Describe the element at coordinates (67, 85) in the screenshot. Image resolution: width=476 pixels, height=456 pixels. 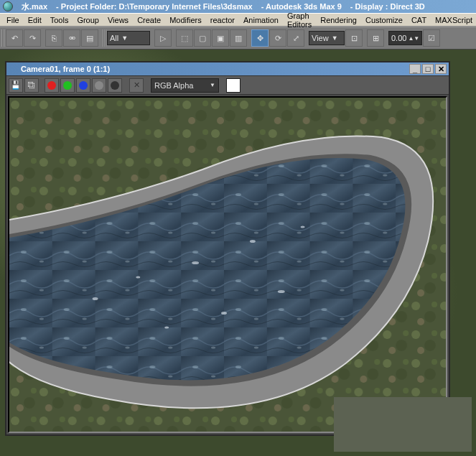
I see `green-dot-icon` at that location.